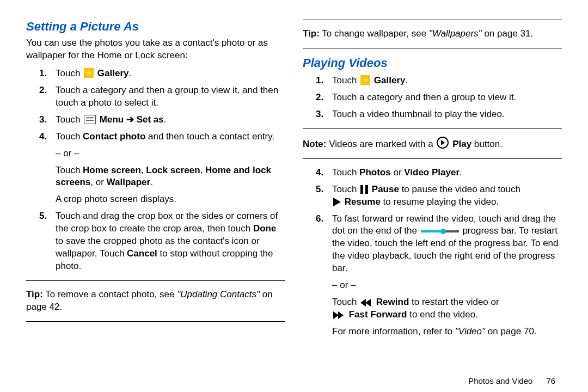 The image size is (588, 392). I want to click on section-heading-right: Playing Videos, so click(432, 63).